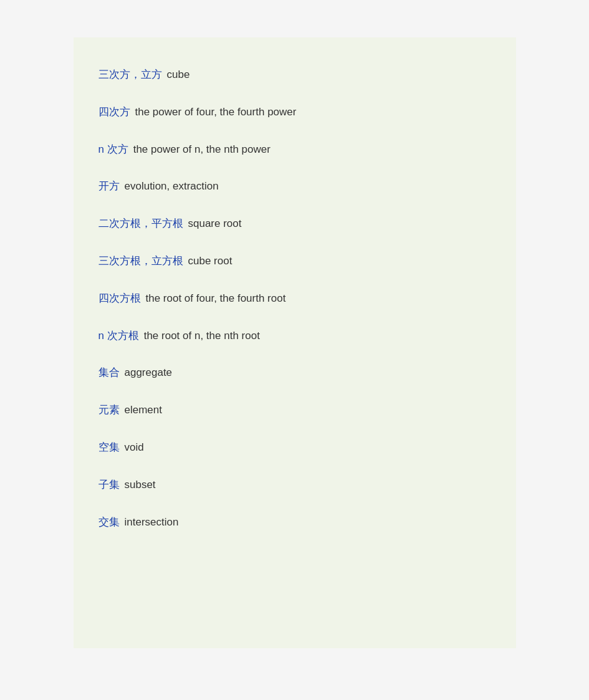 The height and width of the screenshot is (700, 589). Describe the element at coordinates (109, 186) in the screenshot. I see `chinese-term-evolution: 开方` at that location.